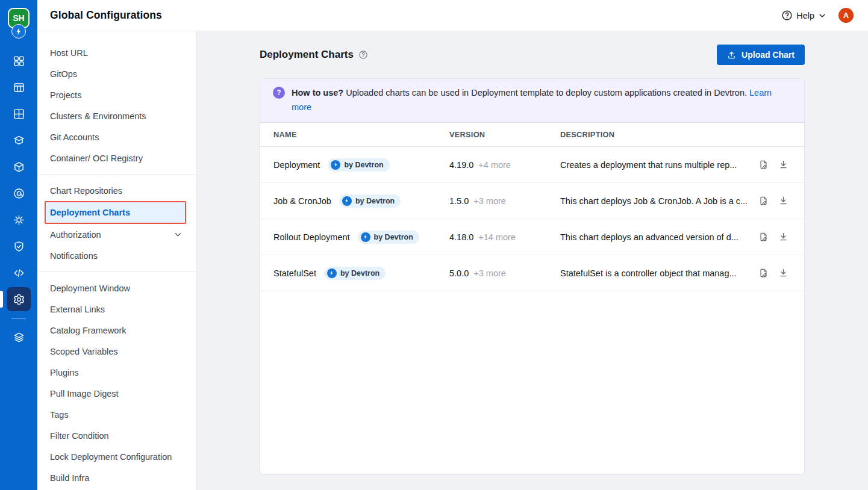 The width and height of the screenshot is (868, 490). I want to click on chart-row: Deploymentby Devtron4.19.0+4 moreCreates…, so click(532, 165).